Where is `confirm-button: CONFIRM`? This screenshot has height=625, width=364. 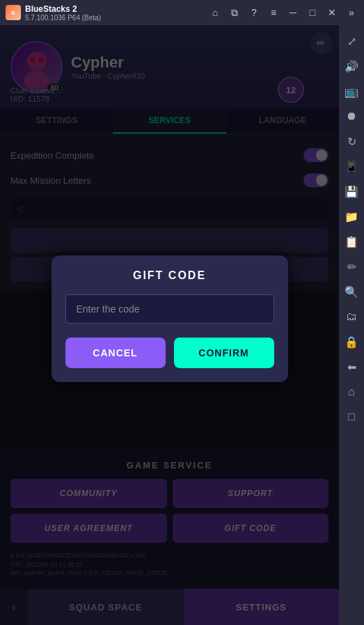 confirm-button: CONFIRM is located at coordinates (224, 353).